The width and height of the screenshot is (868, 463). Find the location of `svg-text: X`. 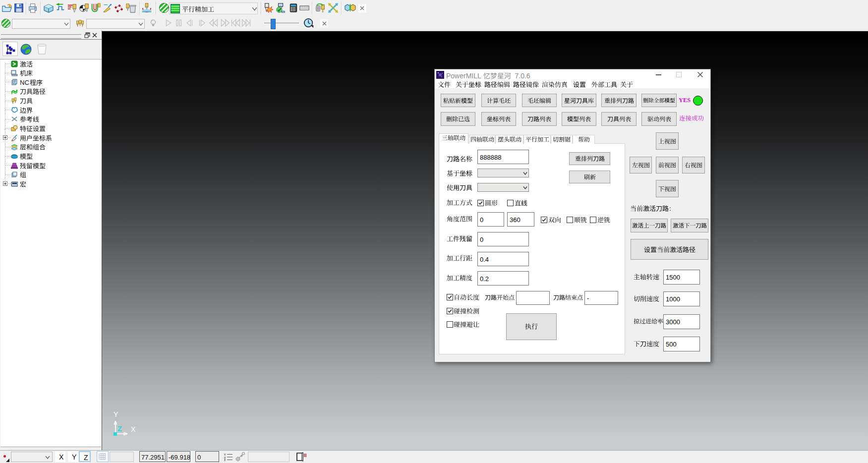

svg-text: X is located at coordinates (133, 429).